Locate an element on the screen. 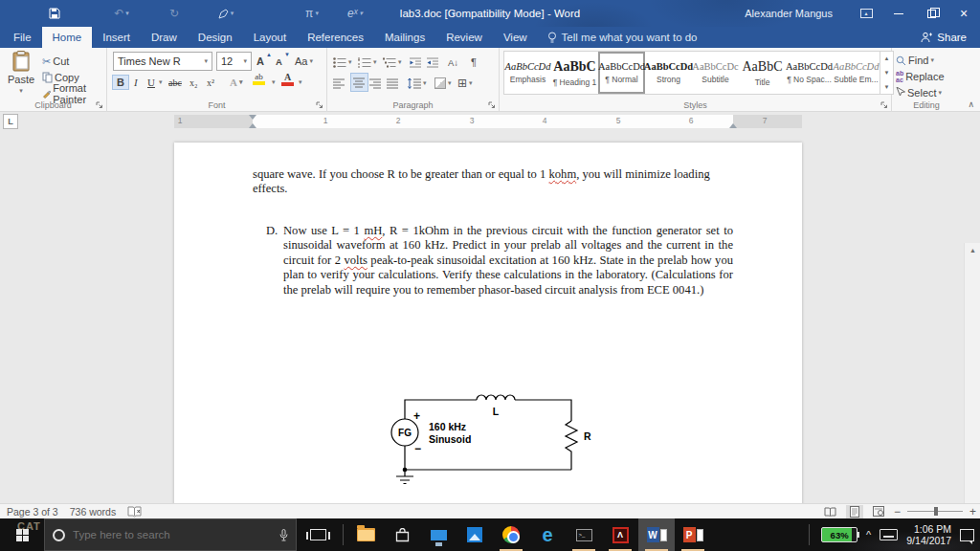 The width and height of the screenshot is (980, 551). action-center-icon is located at coordinates (967, 536).